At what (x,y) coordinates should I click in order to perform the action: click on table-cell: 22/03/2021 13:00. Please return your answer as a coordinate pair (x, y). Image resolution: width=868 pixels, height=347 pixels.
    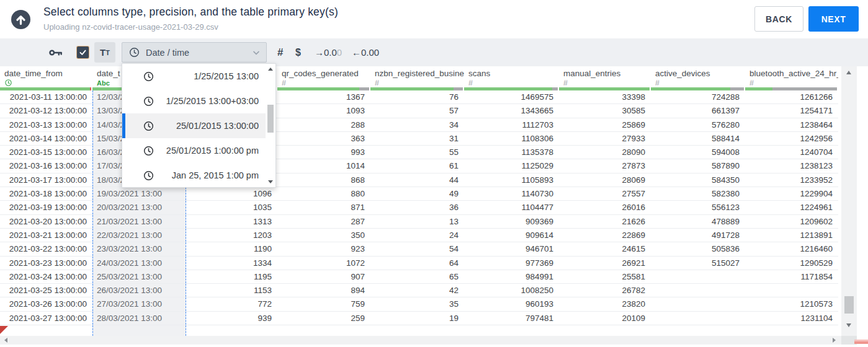
    Looking at the image, I should click on (139, 235).